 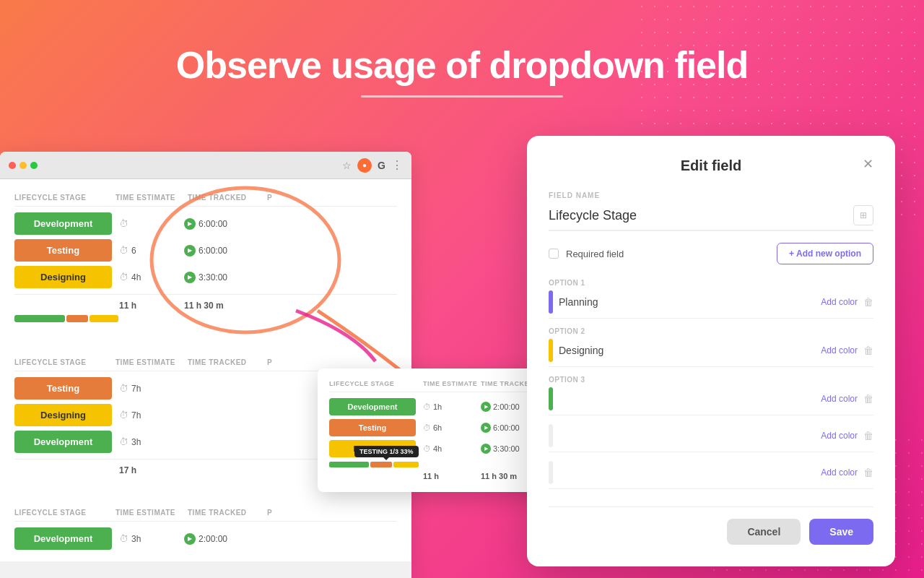 I want to click on play-icon-3: ▶, so click(x=190, y=277).